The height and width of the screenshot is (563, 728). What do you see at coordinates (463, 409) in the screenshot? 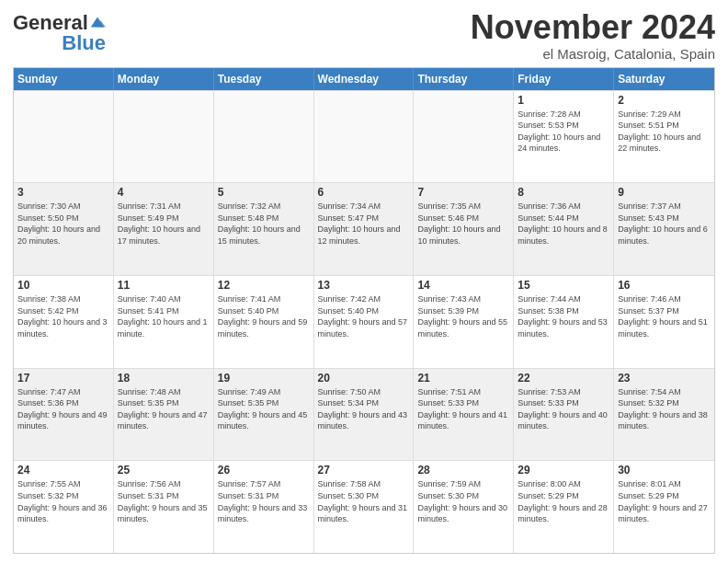
I see `cell-info: Sunrise: 7:51 AM Sunset: 5:33 PM Dayligh…` at bounding box center [463, 409].